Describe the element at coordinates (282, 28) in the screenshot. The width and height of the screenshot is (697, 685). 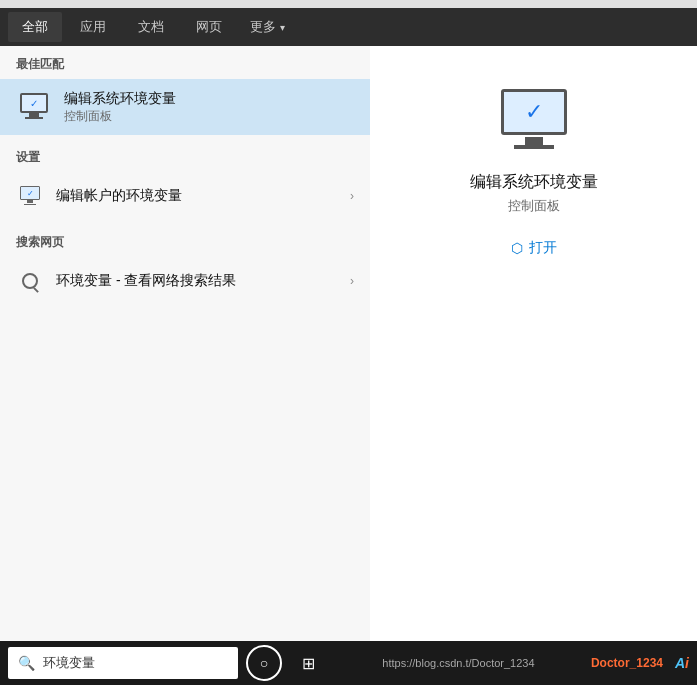
I see `more-chevron-icon: ▾` at that location.